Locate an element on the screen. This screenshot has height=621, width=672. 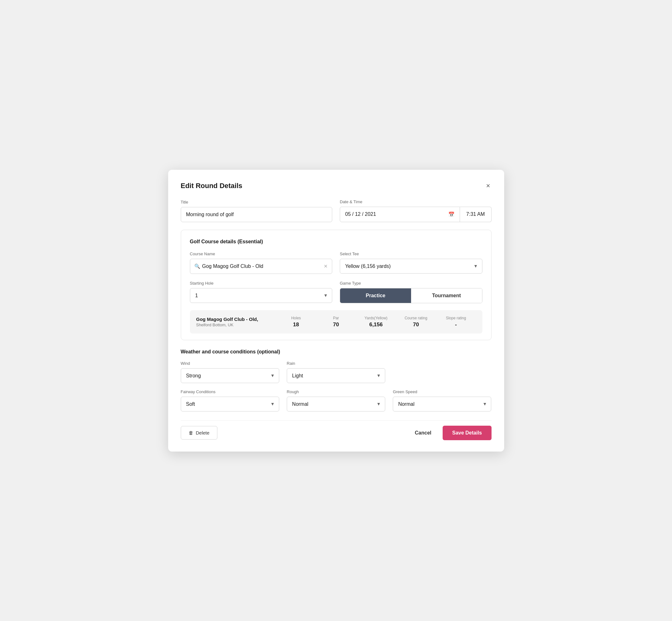
practice-button: Practice is located at coordinates (376, 296).